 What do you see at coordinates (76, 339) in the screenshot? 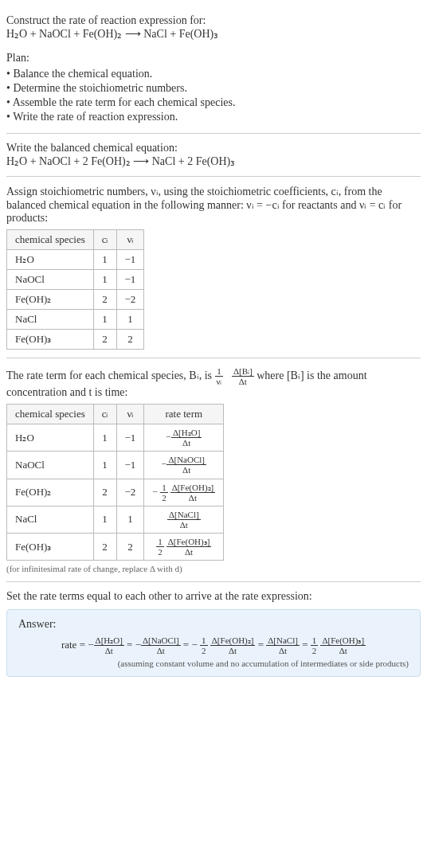
I see `table-row: Fe(OH)₃22` at bounding box center [76, 339].